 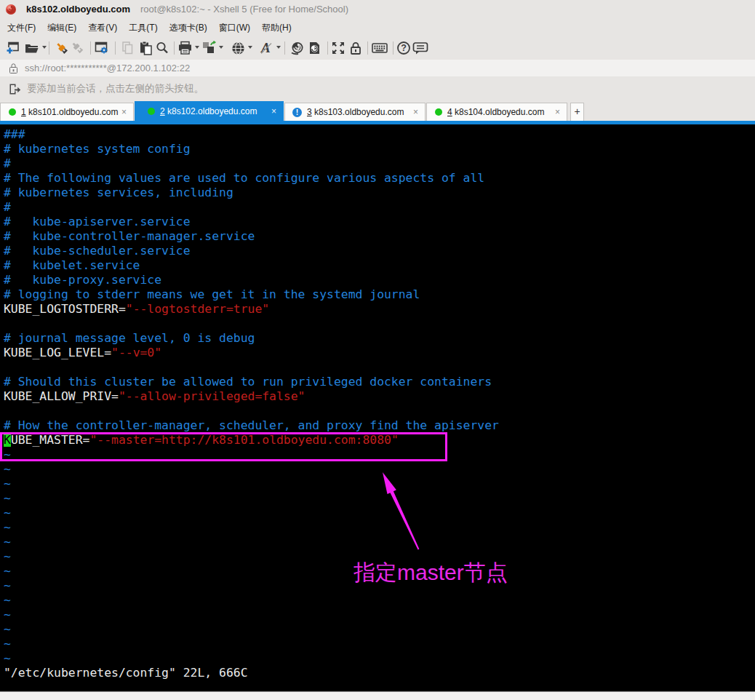 What do you see at coordinates (209, 48) in the screenshot?
I see `arrange-button` at bounding box center [209, 48].